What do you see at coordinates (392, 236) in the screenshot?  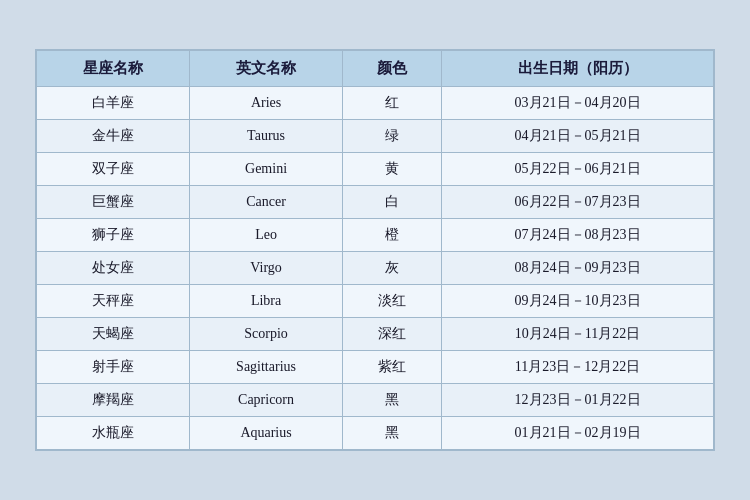 I see `cell-color: 橙` at bounding box center [392, 236].